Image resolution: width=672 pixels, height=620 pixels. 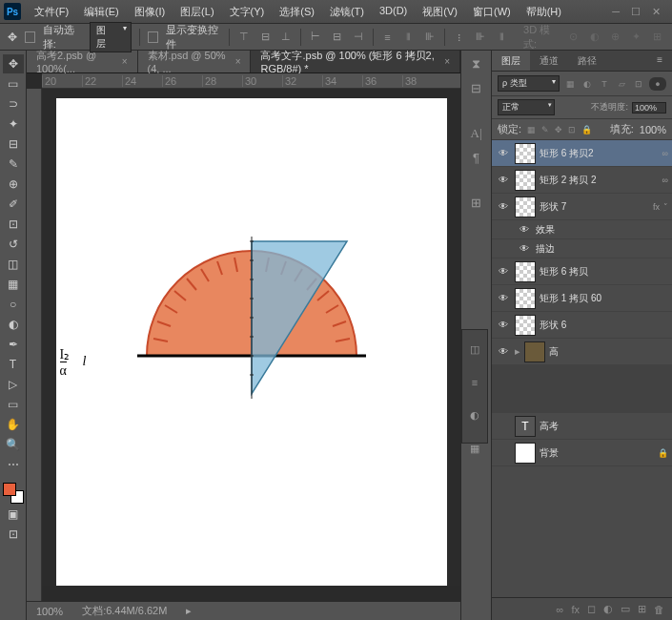 What do you see at coordinates (625, 609) in the screenshot?
I see `group-icon: ▭` at bounding box center [625, 609].